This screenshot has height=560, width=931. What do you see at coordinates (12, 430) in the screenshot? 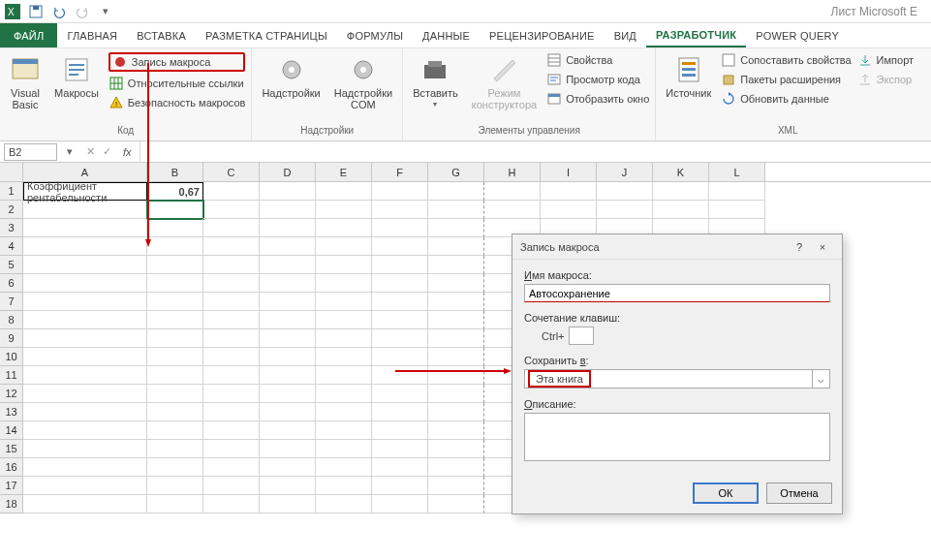
I see `row-header: 14` at bounding box center [12, 430].